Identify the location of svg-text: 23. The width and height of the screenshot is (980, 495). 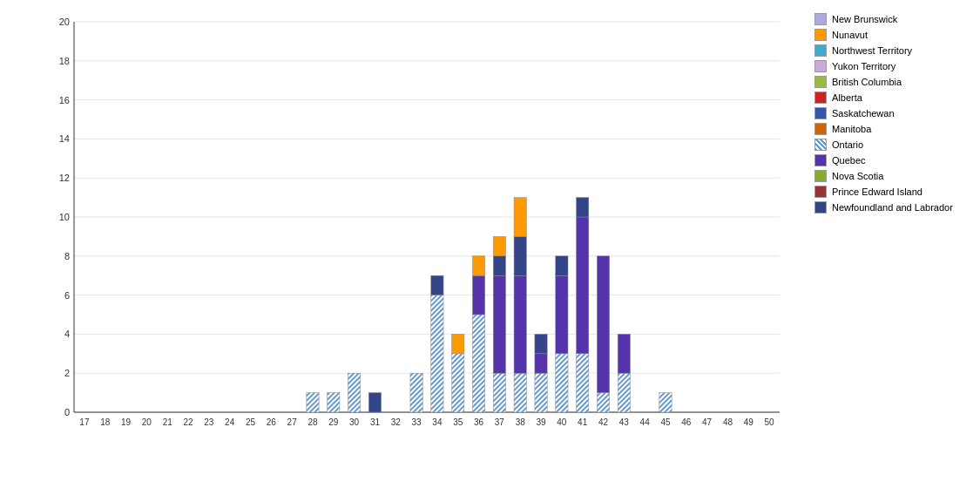
(209, 422).